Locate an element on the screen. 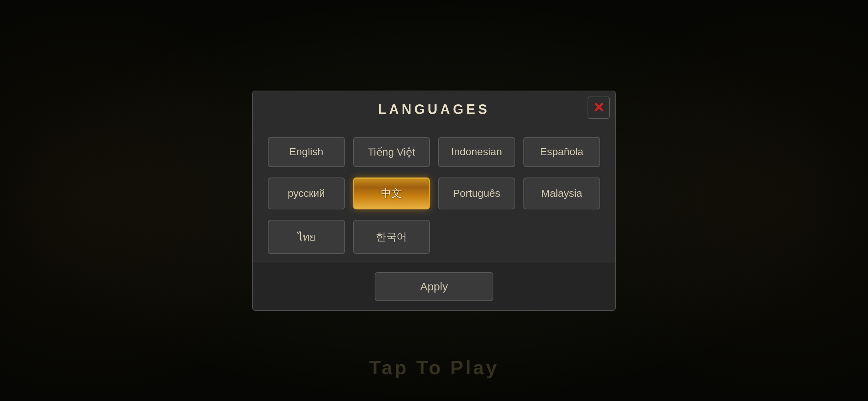  lang-btn-chinese: 中文 is located at coordinates (392, 193).